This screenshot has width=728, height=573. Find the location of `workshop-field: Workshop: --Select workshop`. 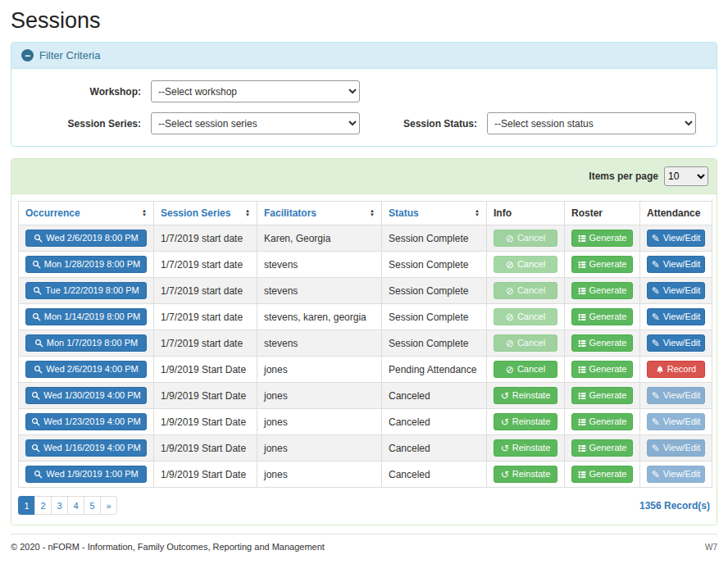

workshop-field: Workshop: --Select workshop is located at coordinates (193, 92).